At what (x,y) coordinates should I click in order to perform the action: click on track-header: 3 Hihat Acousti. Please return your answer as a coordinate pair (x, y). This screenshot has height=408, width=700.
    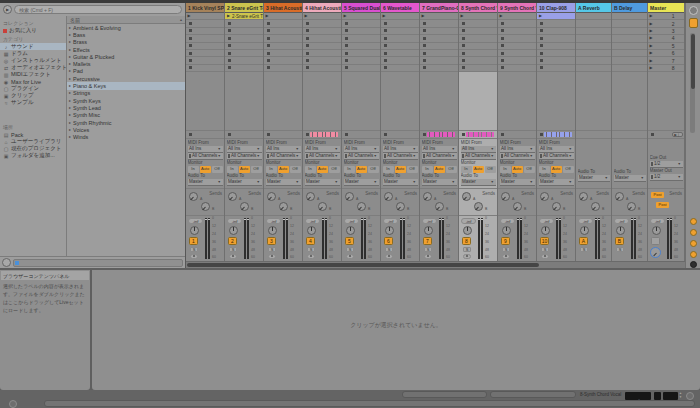
    Looking at the image, I should click on (283, 8).